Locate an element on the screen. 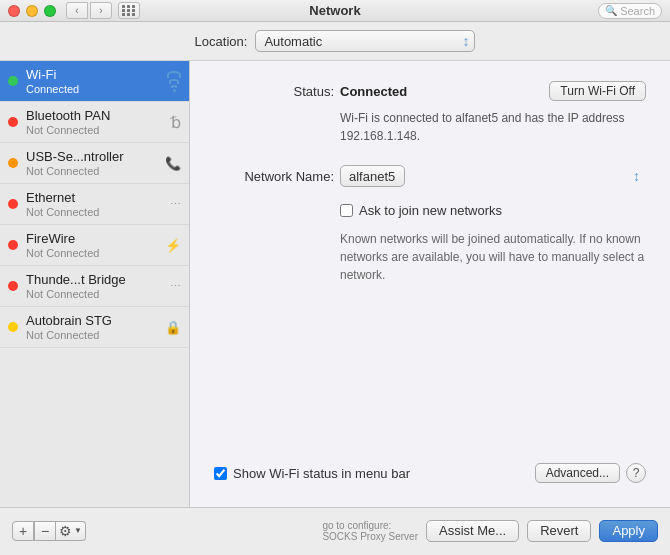 This screenshot has width=670, height=555. autobrain-icon: 🔒 is located at coordinates (173, 328).